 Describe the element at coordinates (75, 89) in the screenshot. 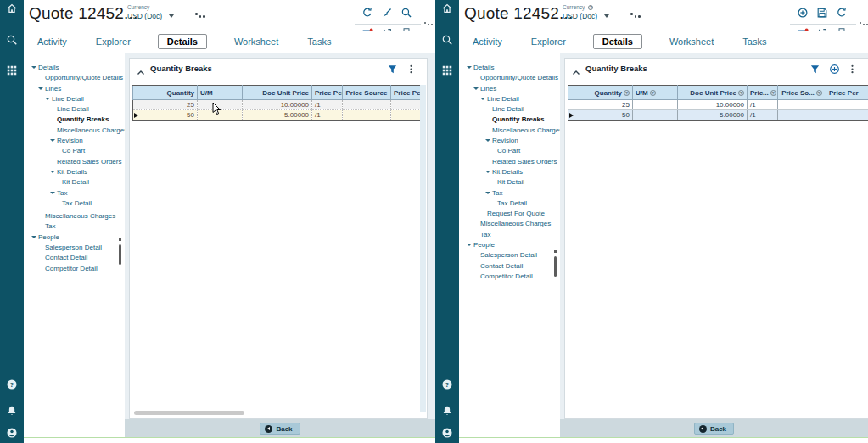

I see `tree-item: Lines` at that location.